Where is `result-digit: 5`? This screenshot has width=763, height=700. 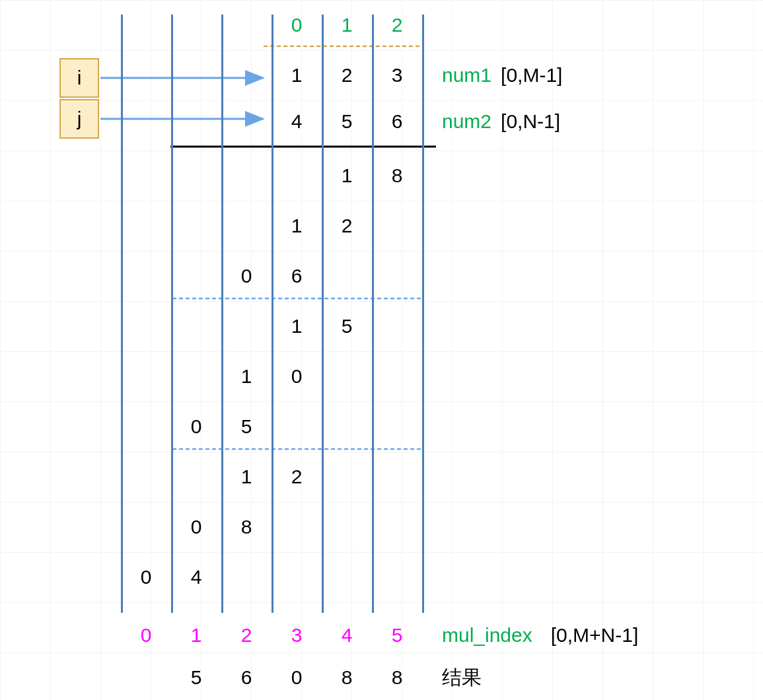 result-digit: 5 is located at coordinates (196, 676).